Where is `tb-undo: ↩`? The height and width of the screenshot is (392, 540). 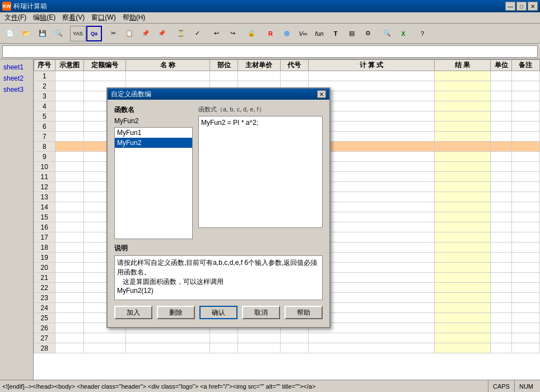 tb-undo: ↩ is located at coordinates (216, 34).